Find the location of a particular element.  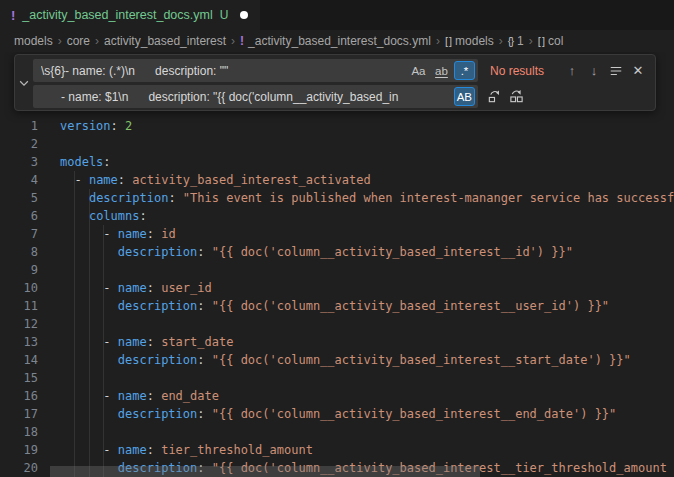

line-number: 20 is located at coordinates (19, 468).